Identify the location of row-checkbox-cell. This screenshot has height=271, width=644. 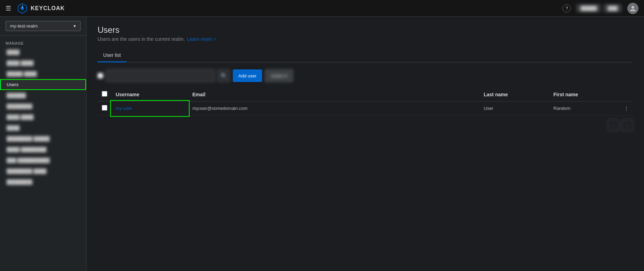
(105, 108).